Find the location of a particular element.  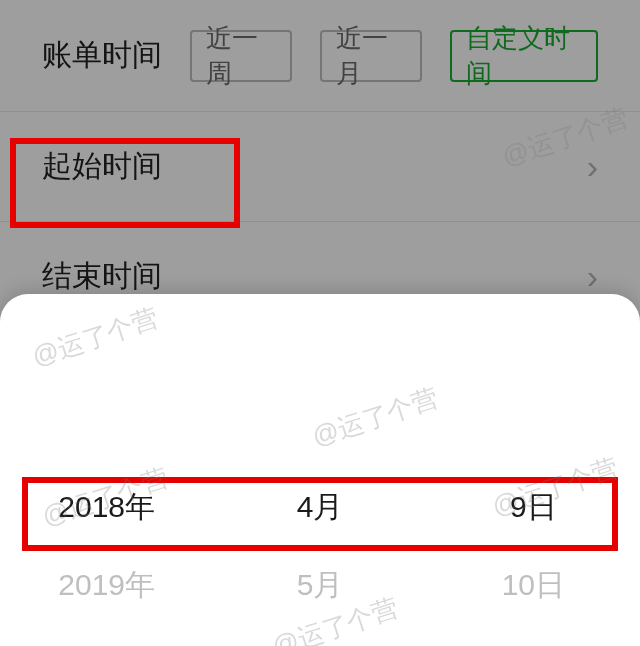

picker-month-next: 5月 is located at coordinates (320, 585).